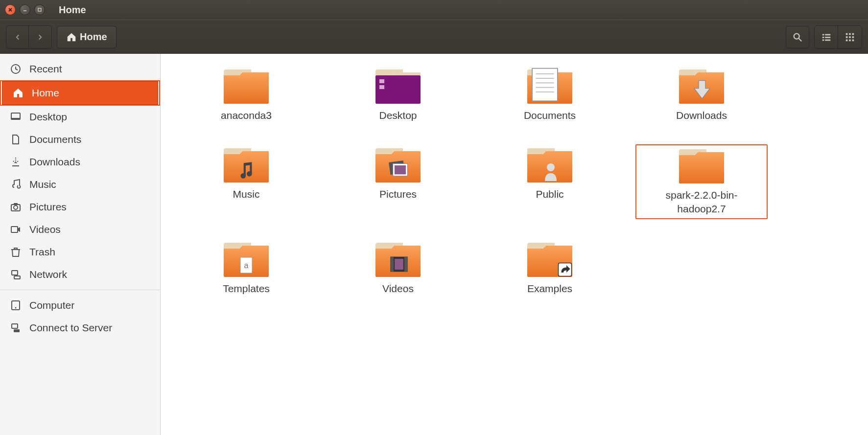 The height and width of the screenshot is (435, 868). I want to click on sidebar-item-label: Pictures, so click(48, 207).